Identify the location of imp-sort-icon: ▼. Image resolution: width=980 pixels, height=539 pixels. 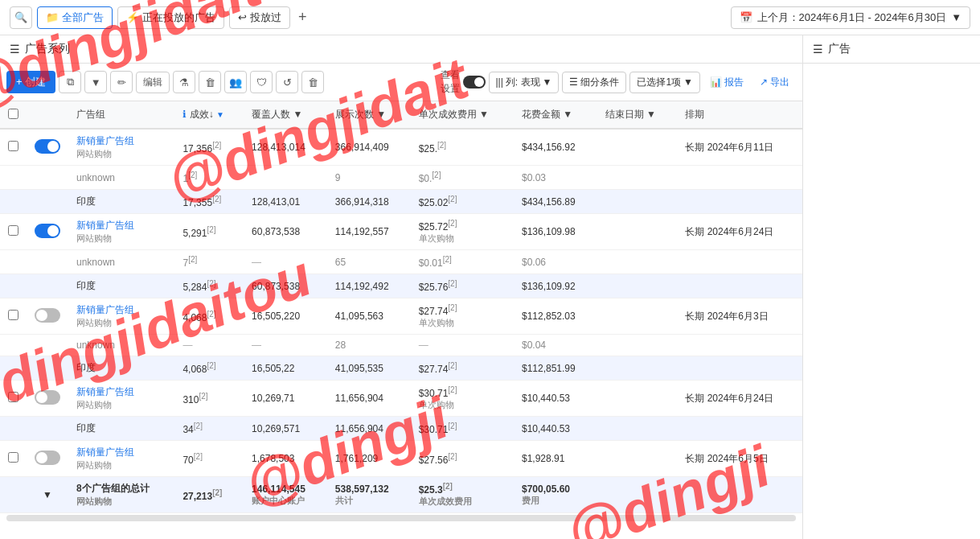
(381, 114).